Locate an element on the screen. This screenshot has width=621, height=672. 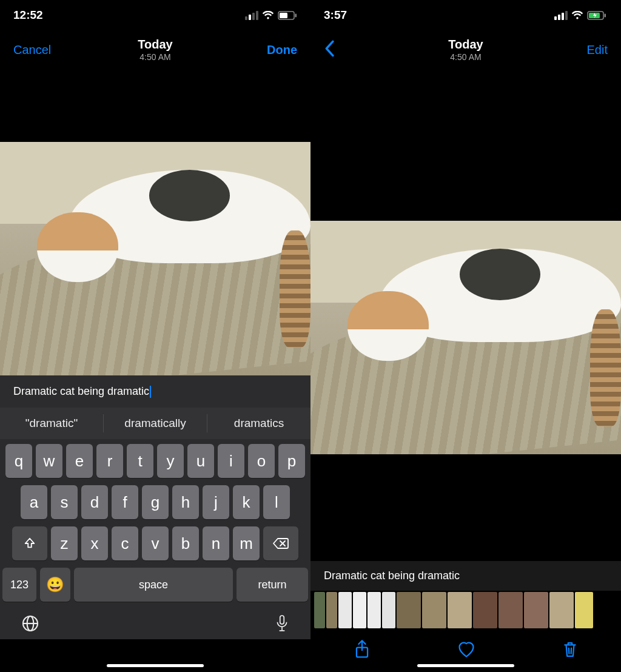
share-button is located at coordinates (362, 651).